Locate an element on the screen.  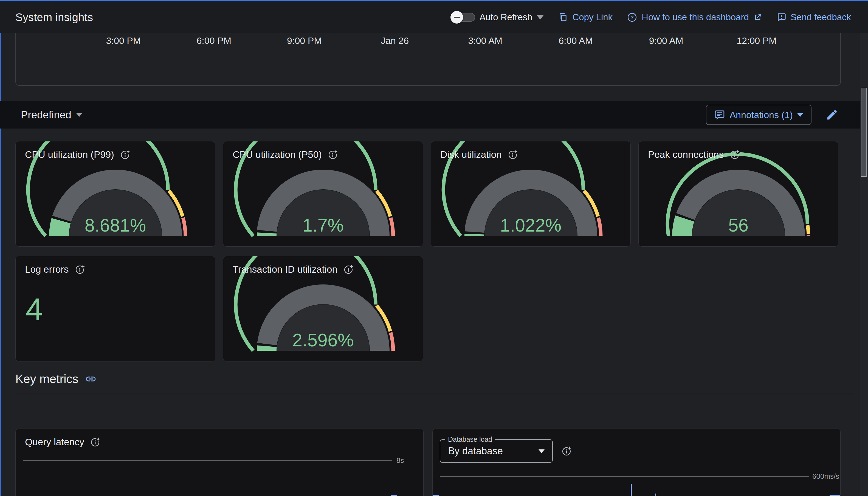
time-axis-label: 6:00 PM is located at coordinates (214, 41).